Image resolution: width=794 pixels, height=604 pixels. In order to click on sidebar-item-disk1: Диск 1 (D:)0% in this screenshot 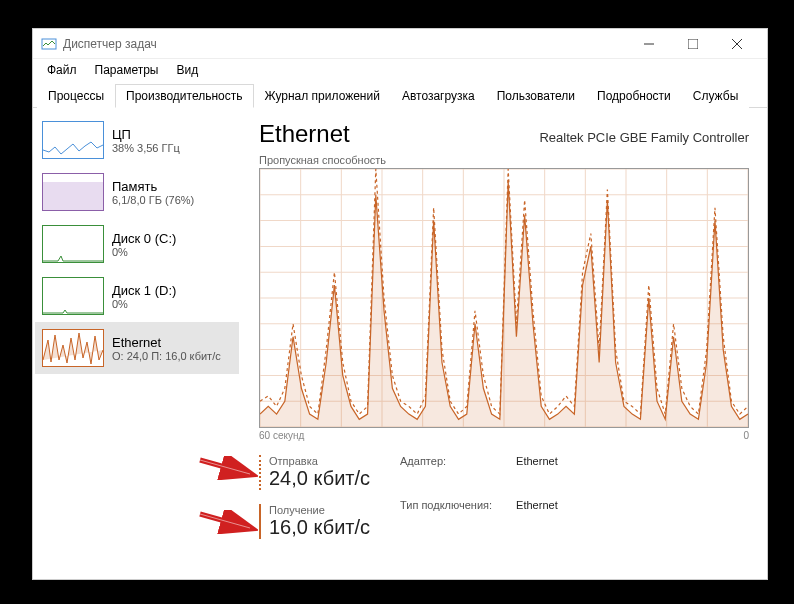, I will do `click(137, 296)`.